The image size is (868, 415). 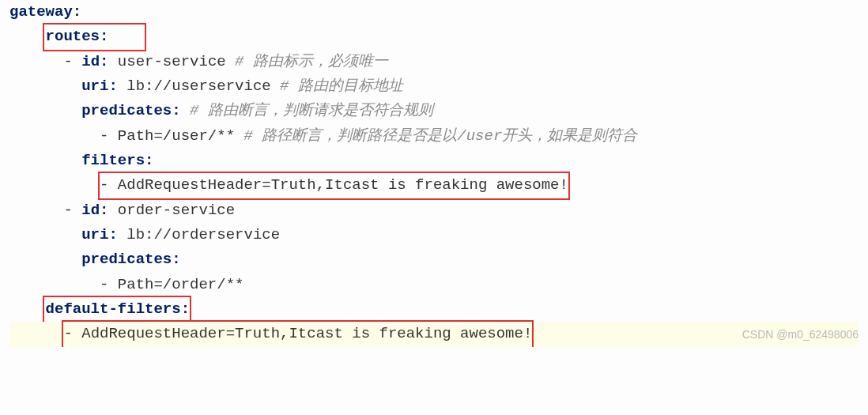 What do you see at coordinates (434, 259) in the screenshot?
I see `code-line: predicates:` at bounding box center [434, 259].